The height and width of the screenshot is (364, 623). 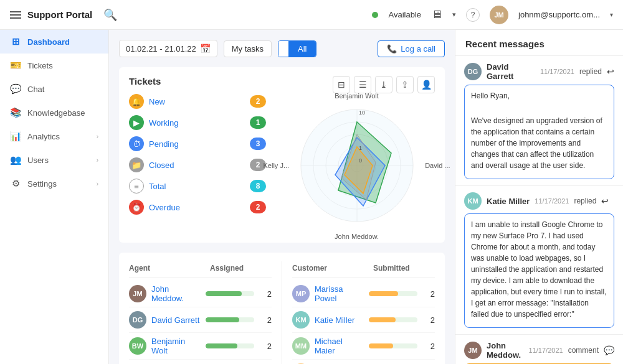 I want to click on agent-avatar: BW, so click(x=138, y=346).